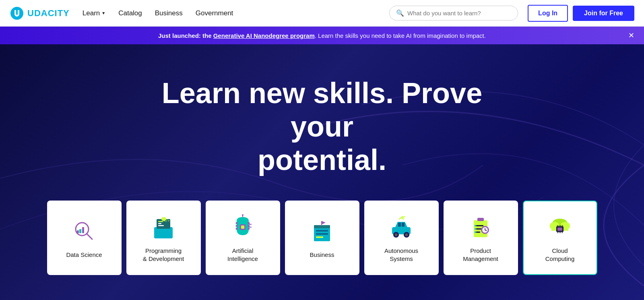 The height and width of the screenshot is (300, 644). What do you see at coordinates (322, 255) in the screenshot?
I see `business-label: Business` at bounding box center [322, 255].